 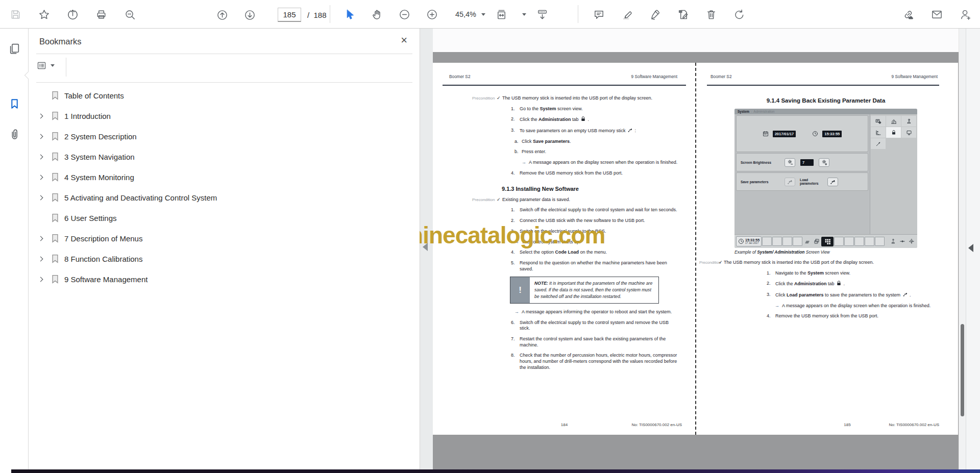 What do you see at coordinates (60, 42) in the screenshot?
I see `bookmarks-panel-title: Bookmarks` at bounding box center [60, 42].